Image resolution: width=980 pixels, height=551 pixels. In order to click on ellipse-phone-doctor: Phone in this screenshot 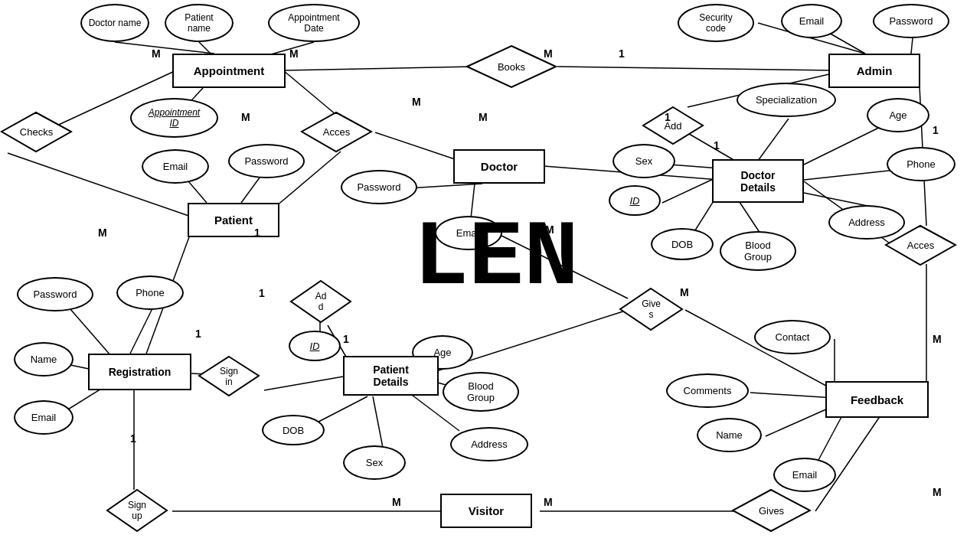, I will do `click(921, 164)`.